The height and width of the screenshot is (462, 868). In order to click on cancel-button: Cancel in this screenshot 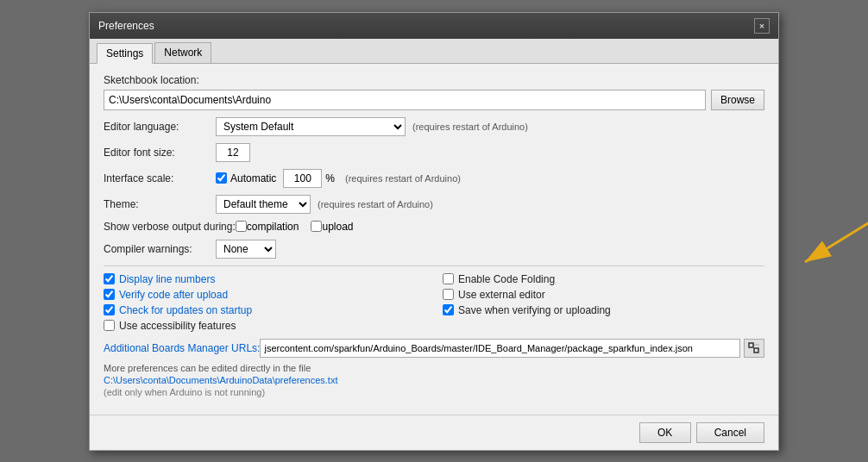, I will do `click(730, 433)`.